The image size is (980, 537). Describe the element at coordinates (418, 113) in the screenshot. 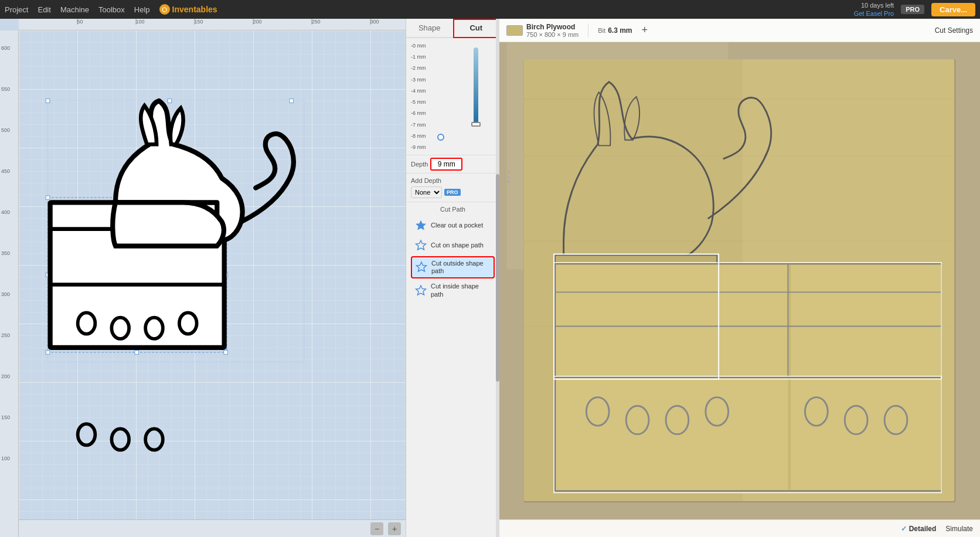

I see `depth-label-6: -6 mm` at that location.